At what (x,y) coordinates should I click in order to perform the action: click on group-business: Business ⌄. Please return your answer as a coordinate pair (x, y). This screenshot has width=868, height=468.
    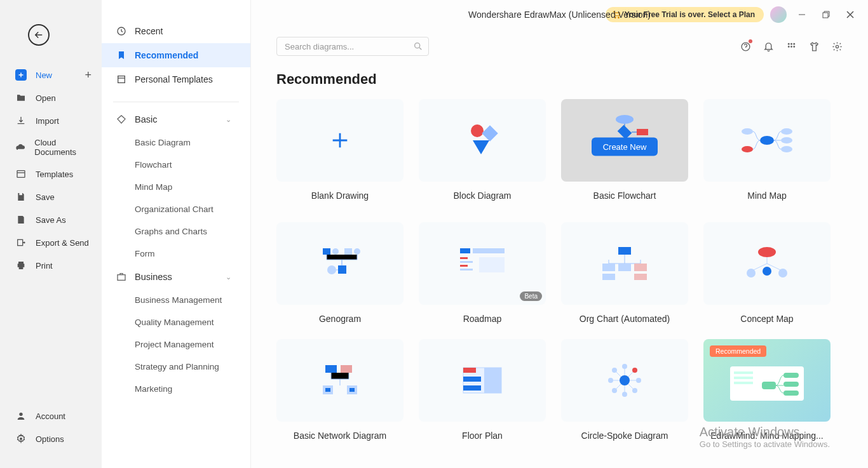
    Looking at the image, I should click on (176, 277).